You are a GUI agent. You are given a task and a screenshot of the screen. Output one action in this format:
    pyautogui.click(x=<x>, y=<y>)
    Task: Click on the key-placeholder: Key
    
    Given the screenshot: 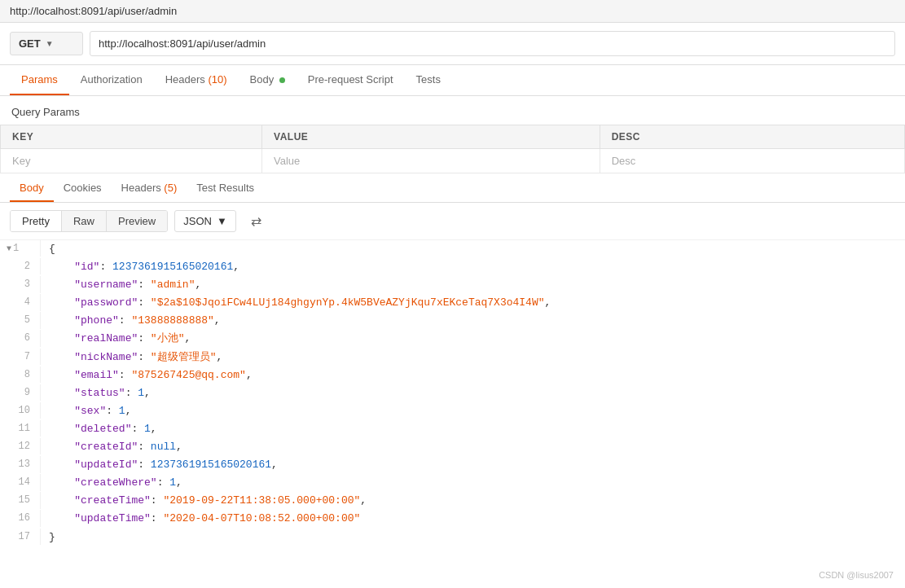 What is the action you would take?
    pyautogui.click(x=21, y=161)
    